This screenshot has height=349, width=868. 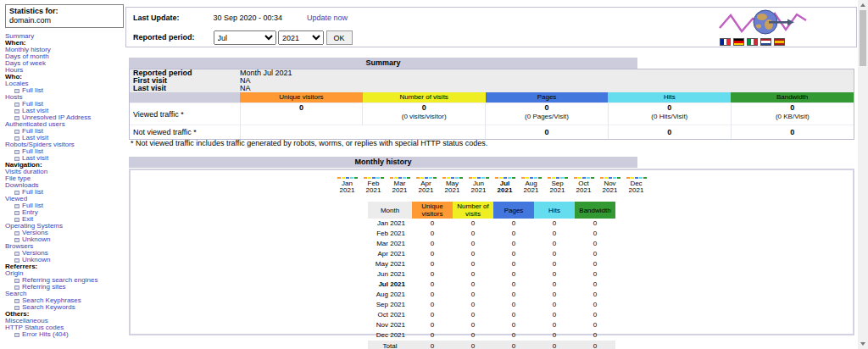 I want to click on monthly-row-nov-2021: Nov 202100000, so click(x=492, y=325).